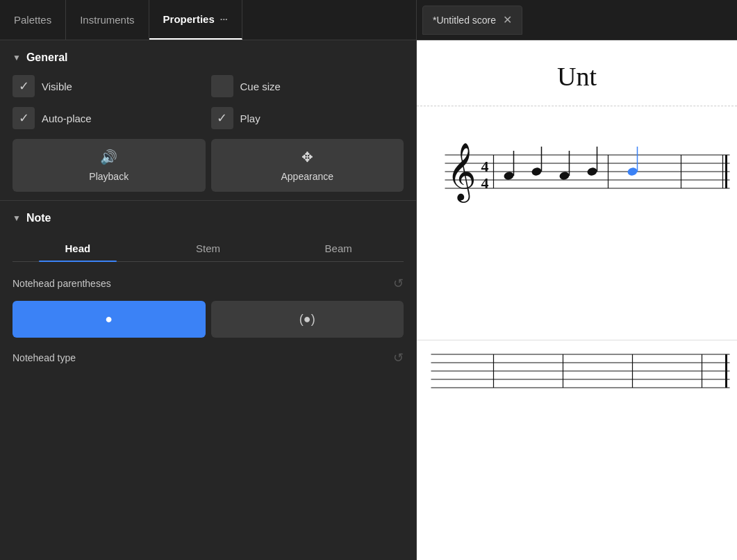 The width and height of the screenshot is (737, 560). I want to click on tab-beam: Beam, so click(338, 249).